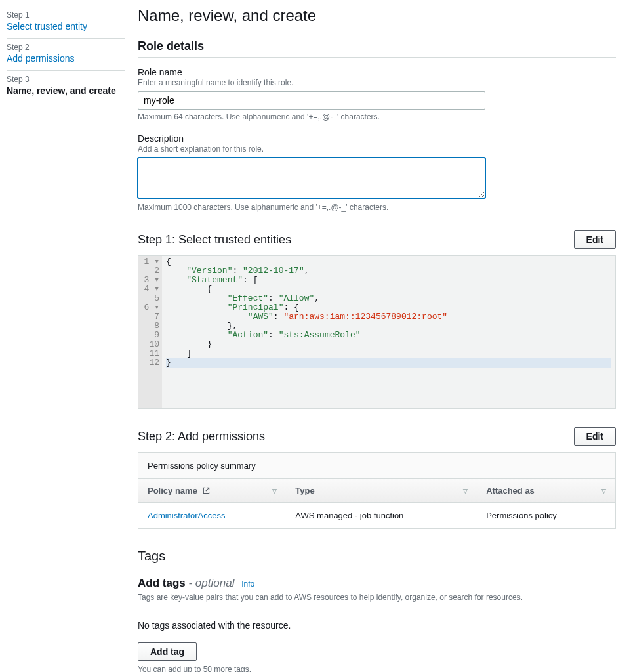 Image resolution: width=629 pixels, height=672 pixels. I want to click on col-attached-as: Attached as ▽, so click(546, 491).